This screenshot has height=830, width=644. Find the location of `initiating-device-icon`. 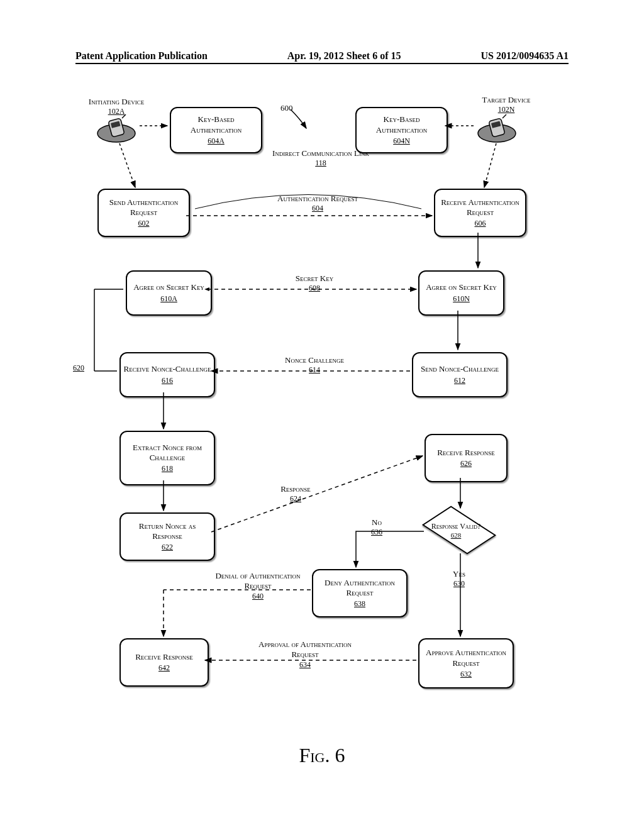

initiating-device-icon is located at coordinates (116, 129).